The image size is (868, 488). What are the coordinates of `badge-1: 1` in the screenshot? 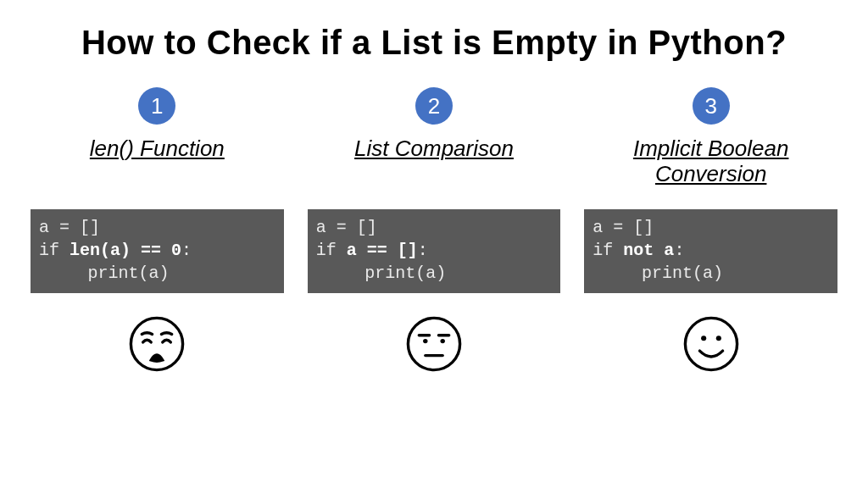 It's located at (157, 106).